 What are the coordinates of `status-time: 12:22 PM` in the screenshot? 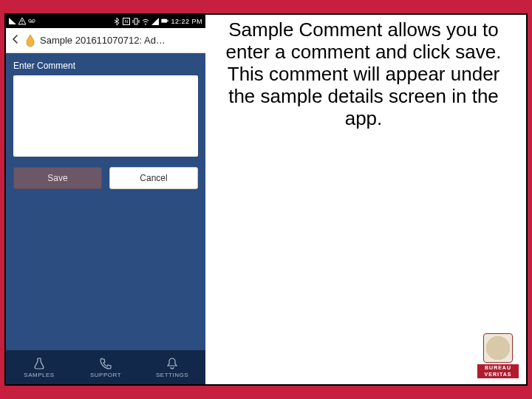 It's located at (186, 21).